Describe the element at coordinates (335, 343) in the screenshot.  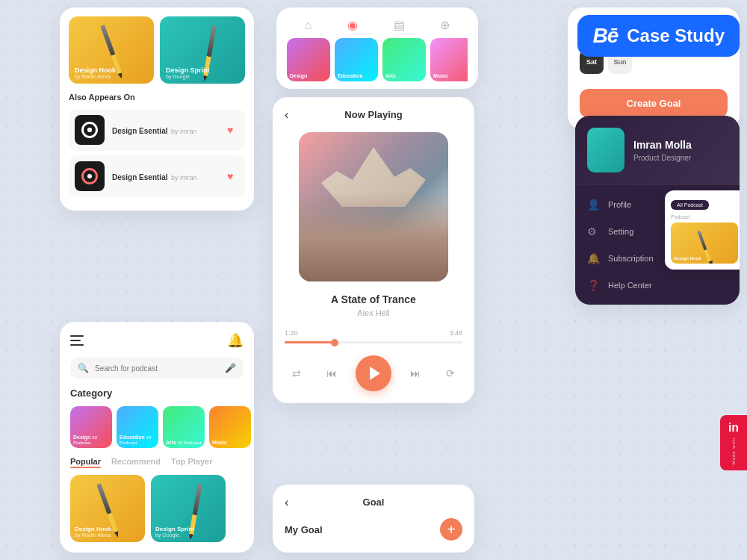
I see `progress-dot` at that location.